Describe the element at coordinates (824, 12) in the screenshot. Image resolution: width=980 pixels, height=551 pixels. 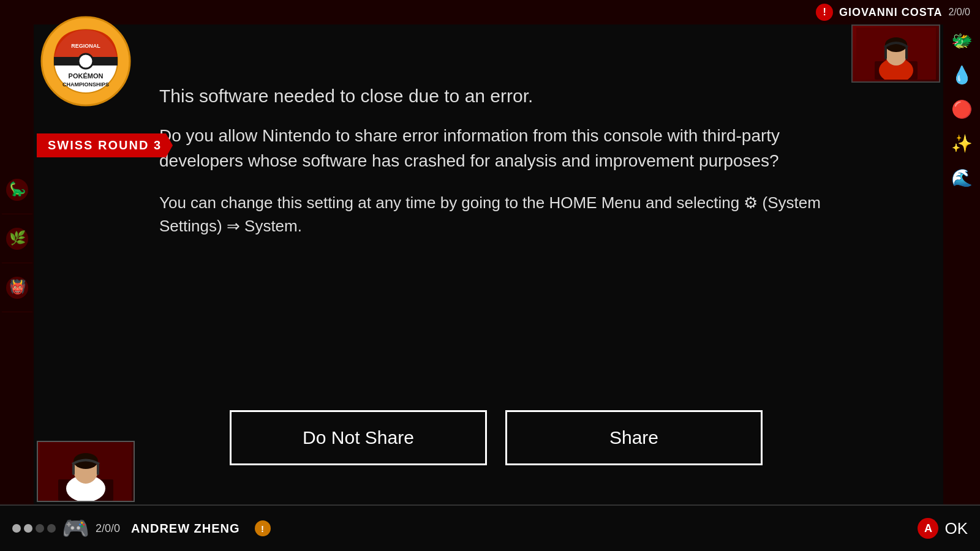
I see `top-info-icon: !` at that location.